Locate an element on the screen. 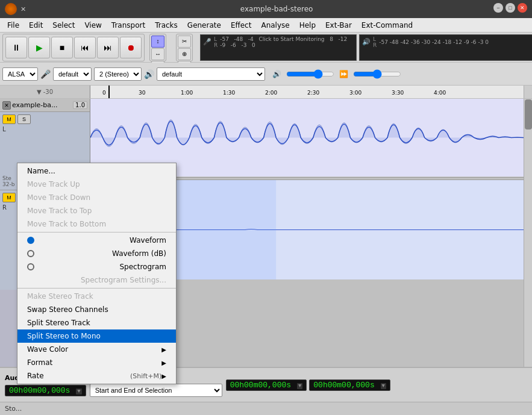 The height and width of the screenshot is (415, 532). volume-area: 🔊 ⏩ is located at coordinates (337, 74).